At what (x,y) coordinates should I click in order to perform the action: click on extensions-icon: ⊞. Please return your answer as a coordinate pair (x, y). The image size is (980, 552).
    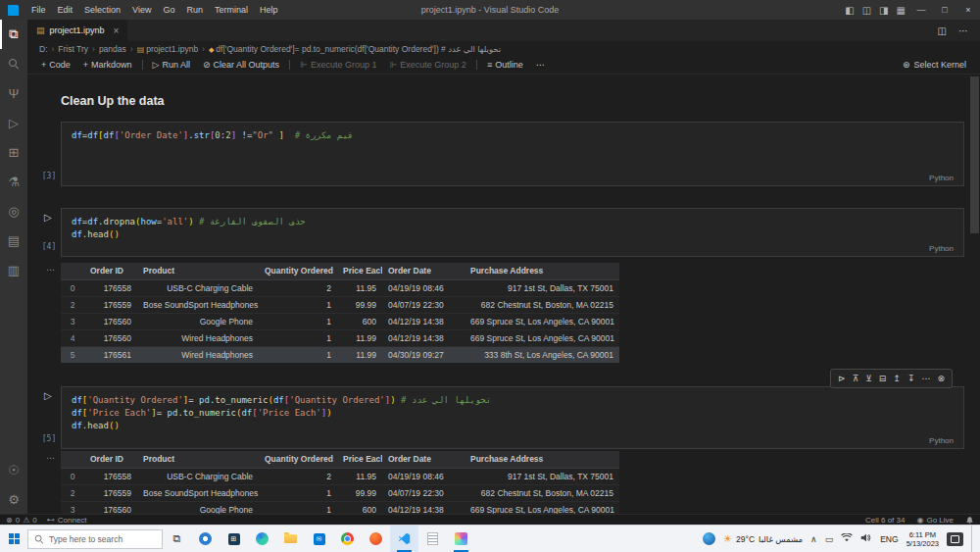
    Looking at the image, I should click on (14, 152).